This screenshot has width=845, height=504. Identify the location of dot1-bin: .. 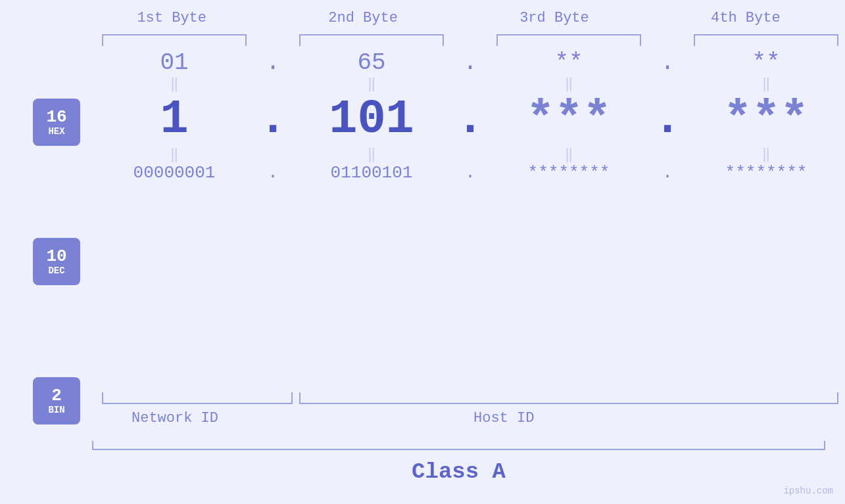
(273, 173).